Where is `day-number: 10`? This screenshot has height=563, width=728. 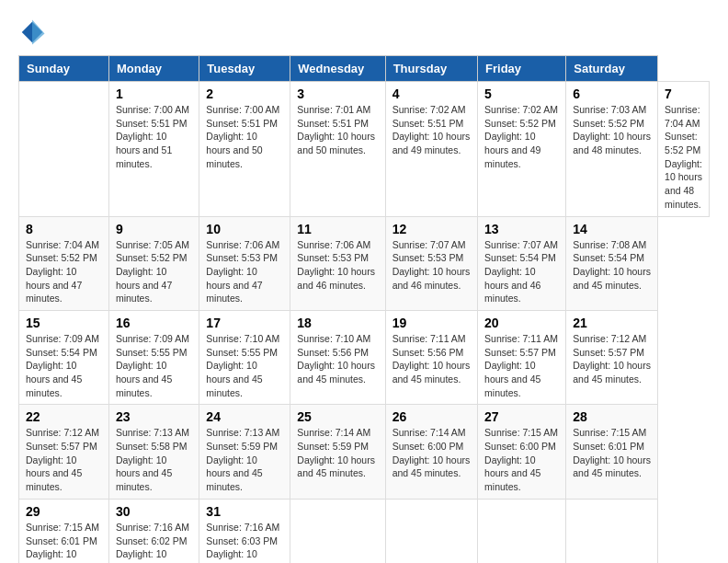
day-number: 10 is located at coordinates (245, 229).